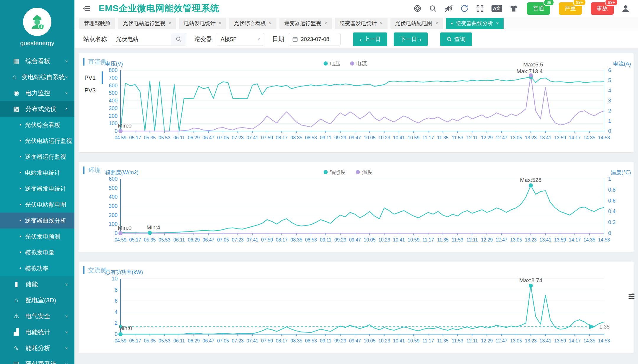  Describe the element at coordinates (37, 189) in the screenshot. I see `sidebar-subitem-逆变器发电统计: •逆变器发电统计` at that location.